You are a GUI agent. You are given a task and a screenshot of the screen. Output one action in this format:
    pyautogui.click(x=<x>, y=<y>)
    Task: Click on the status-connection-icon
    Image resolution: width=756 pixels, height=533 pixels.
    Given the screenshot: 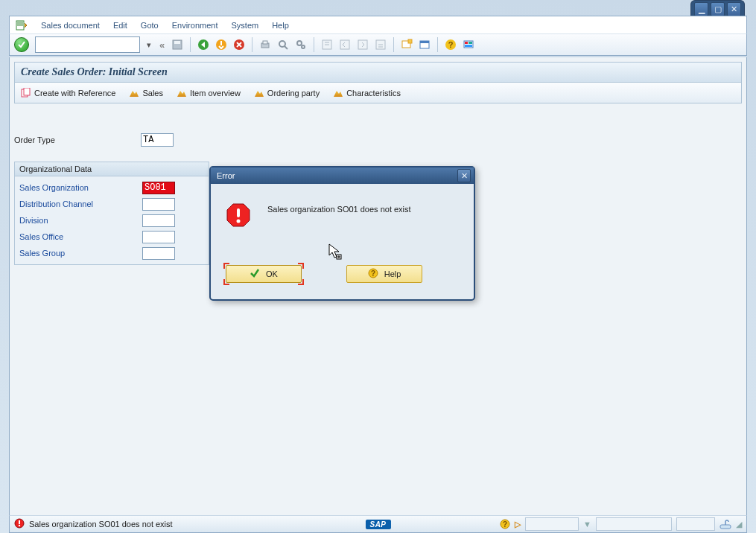 What is the action you would take?
    pyautogui.click(x=725, y=524)
    